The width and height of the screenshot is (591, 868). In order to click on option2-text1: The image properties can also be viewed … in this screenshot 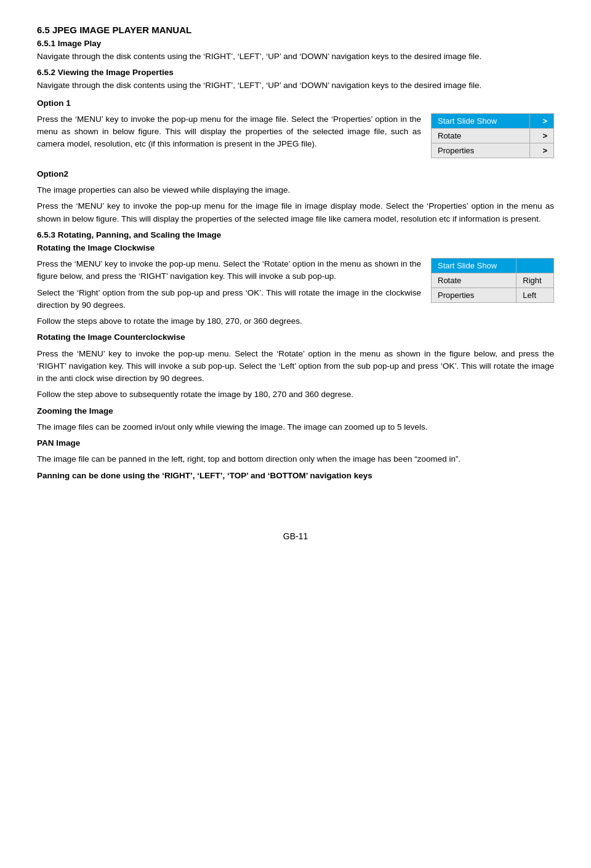, I will do `click(296, 190)`.